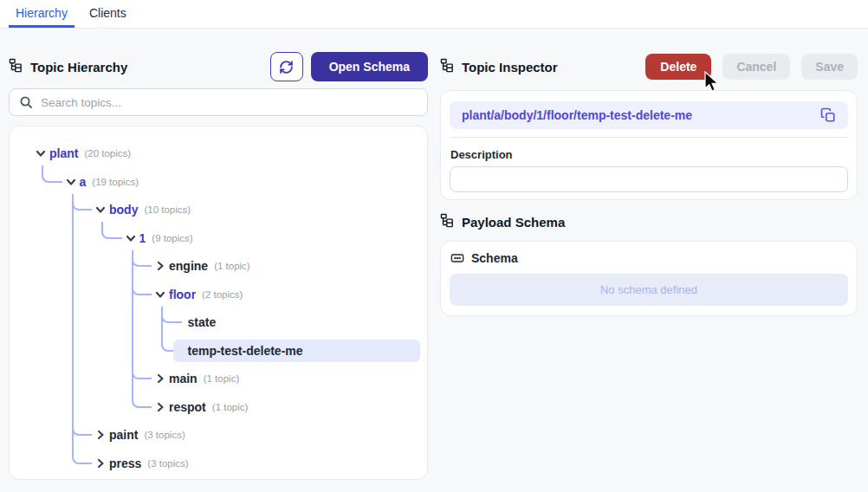 The height and width of the screenshot is (492, 868). I want to click on topic-inspector-card: plant/a/body/1/floor/temp-test-delete-me…, so click(649, 146).